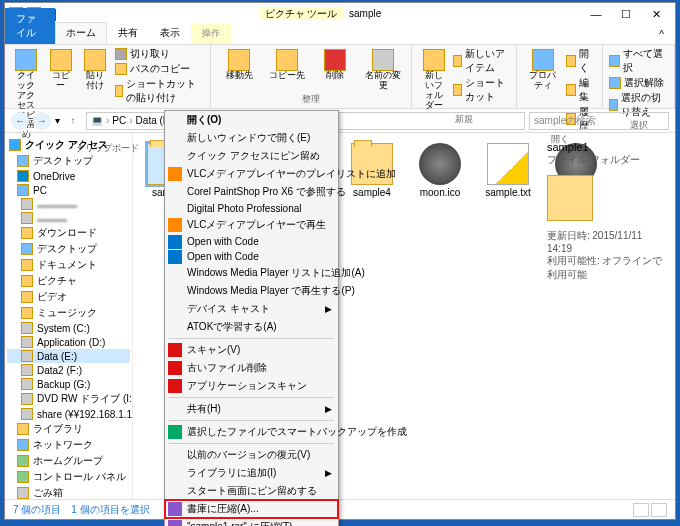 The height and width of the screenshot is (526, 680). Describe the element at coordinates (68, 233) in the screenshot. I see `nav-downloads: ダウンロード` at that location.